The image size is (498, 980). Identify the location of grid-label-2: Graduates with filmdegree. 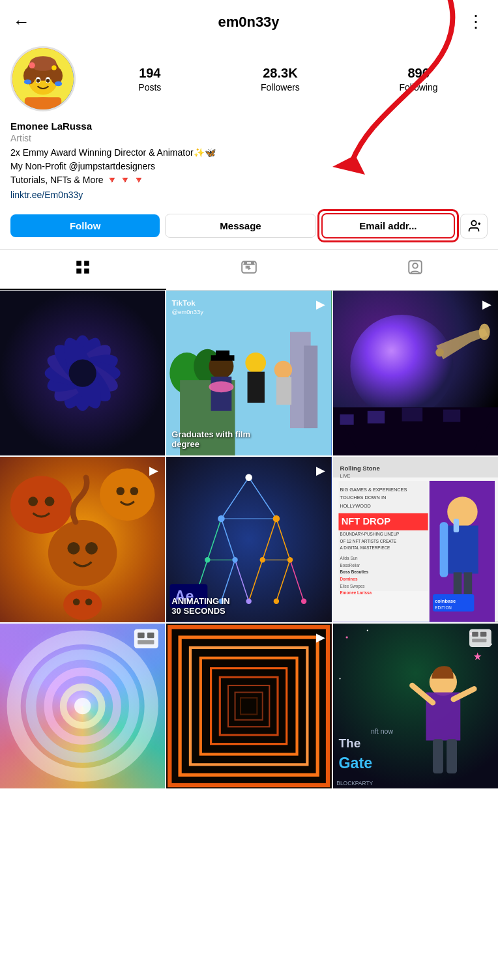
(249, 439).